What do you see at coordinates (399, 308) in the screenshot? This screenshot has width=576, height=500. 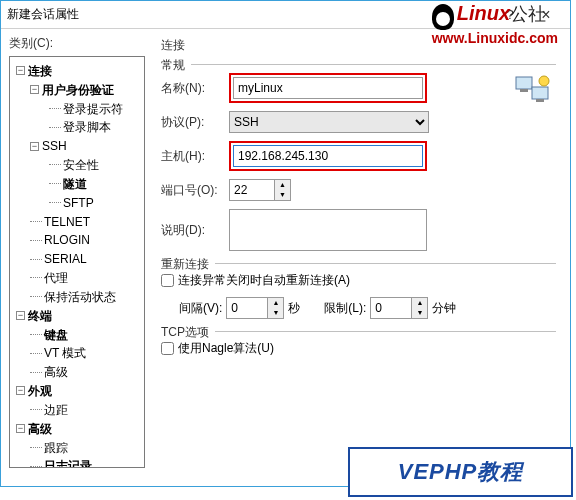 I see `limit-spinner: ▲▼` at bounding box center [399, 308].